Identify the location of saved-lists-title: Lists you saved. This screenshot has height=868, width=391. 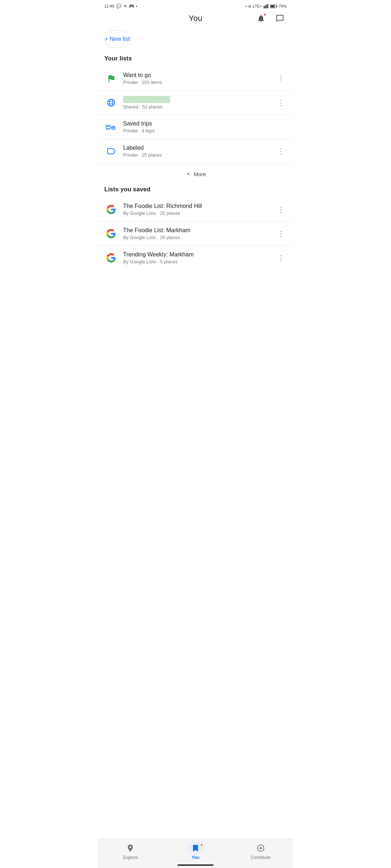
(196, 192).